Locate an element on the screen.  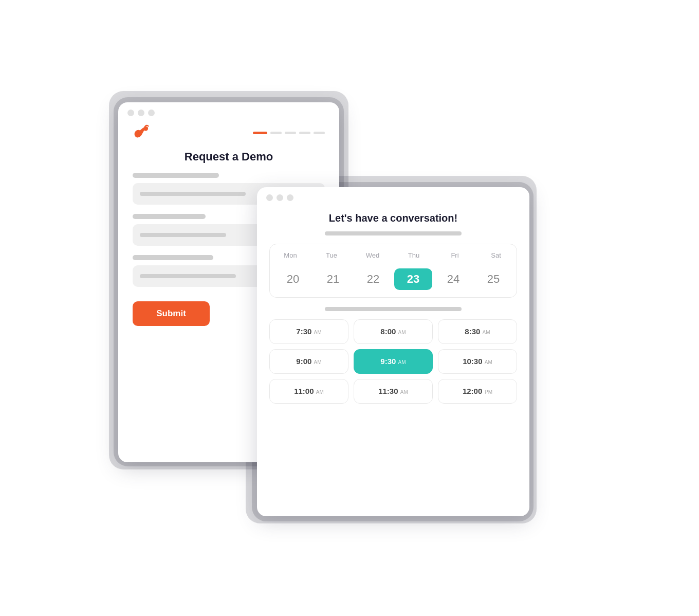
cal-date-25: 25 is located at coordinates (493, 279).